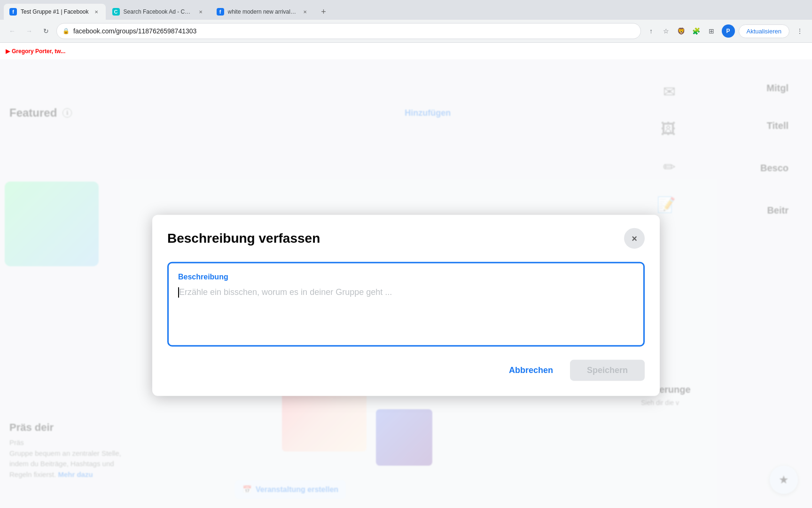 Image resolution: width=812 pixels, height=508 pixels. Describe the element at coordinates (36, 51) in the screenshot. I see `yt-logo: ▶ Gregory Porter, tw...` at that location.